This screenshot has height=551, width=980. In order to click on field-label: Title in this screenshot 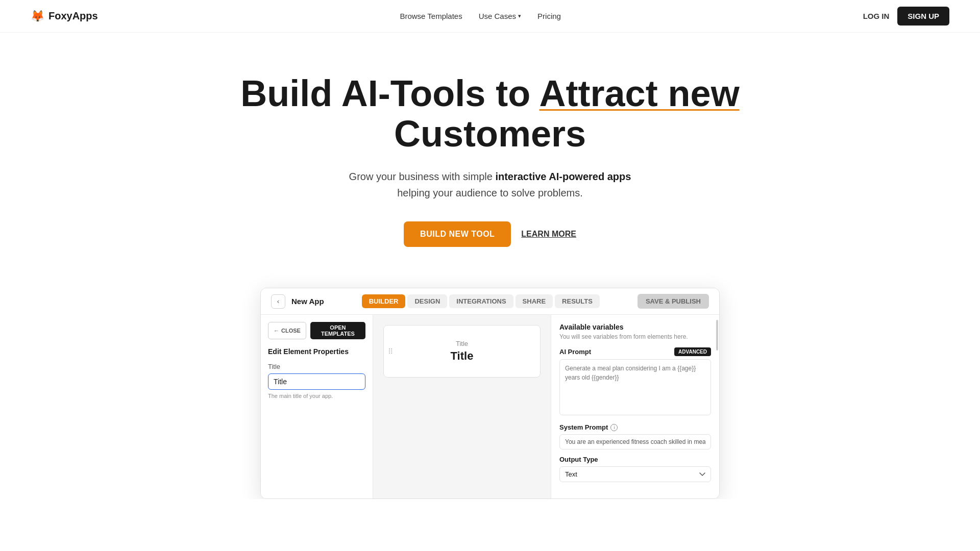, I will do `click(316, 366)`.